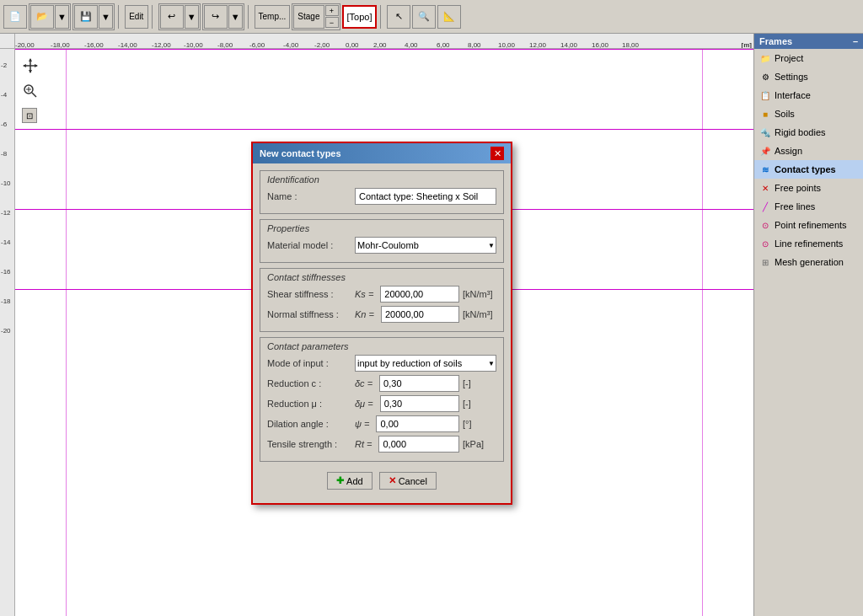  I want to click on cancel-button: ✕ Cancel, so click(408, 480).